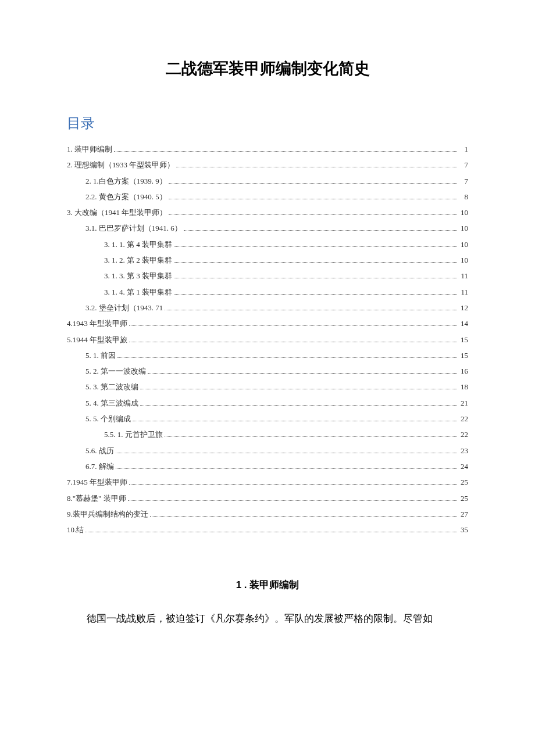  What do you see at coordinates (70, 482) in the screenshot?
I see `toc-entry-number: 7.` at bounding box center [70, 482].